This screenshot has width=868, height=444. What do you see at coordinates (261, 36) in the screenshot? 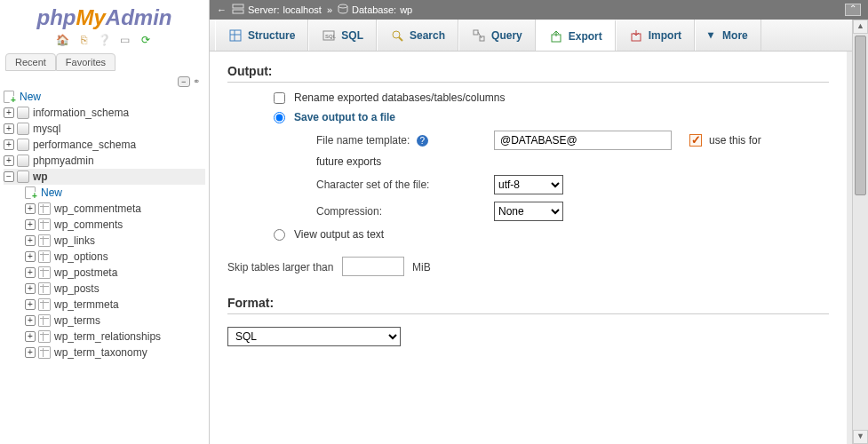
I see `tab-structure: Structure` at bounding box center [261, 36].